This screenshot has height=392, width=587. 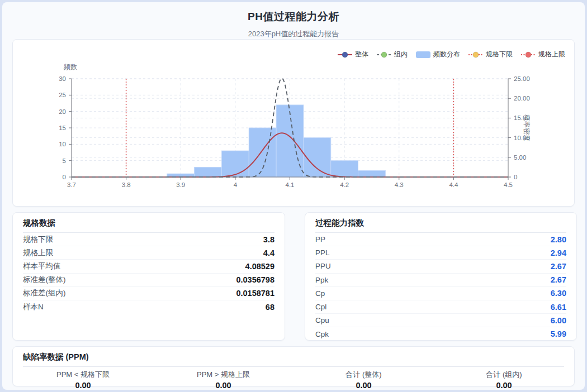 I want to click on row-value: 5.99, so click(x=558, y=334).